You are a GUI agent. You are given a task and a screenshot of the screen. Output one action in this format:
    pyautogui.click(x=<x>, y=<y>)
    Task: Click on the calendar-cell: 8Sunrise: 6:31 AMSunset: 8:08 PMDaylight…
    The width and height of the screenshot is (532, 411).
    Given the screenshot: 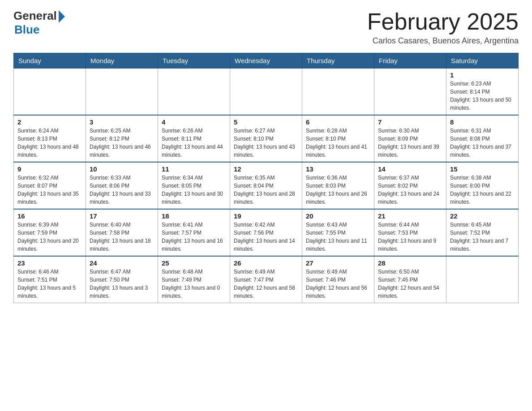 What is the action you would take?
    pyautogui.click(x=483, y=139)
    